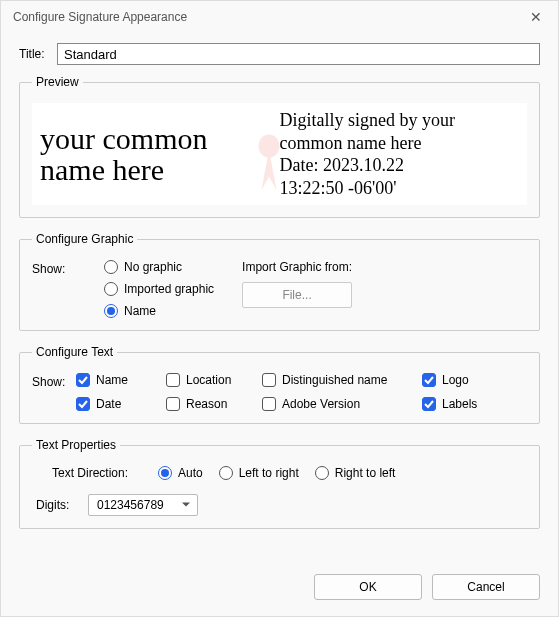 This screenshot has height=617, width=559. I want to click on dialog-footer: OK Cancel, so click(280, 589).